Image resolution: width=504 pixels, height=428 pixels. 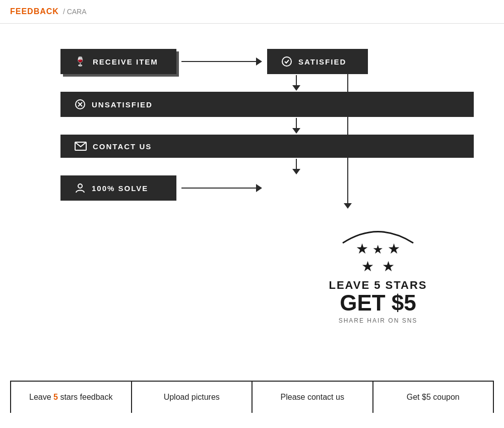 I want to click on receive-item-box: 🍷 RECEIVE ITEM, so click(x=118, y=62).